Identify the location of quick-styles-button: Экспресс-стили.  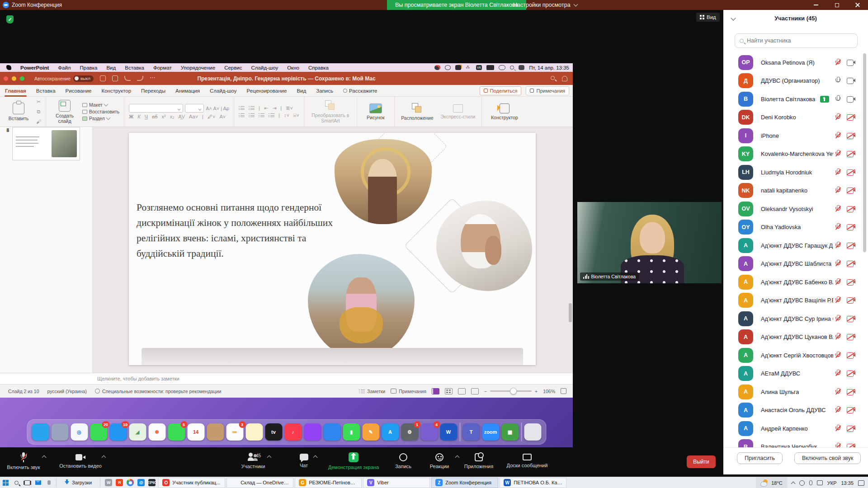
(458, 112).